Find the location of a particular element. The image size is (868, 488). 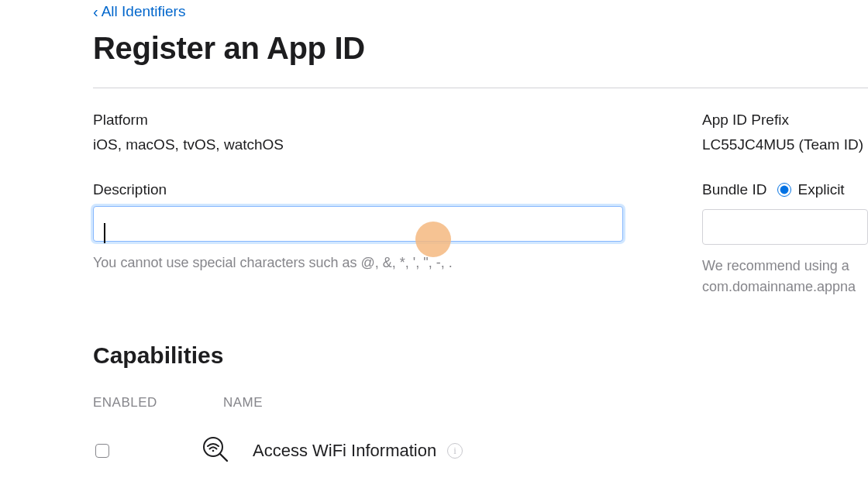

bundle-explicit-label: Explicit is located at coordinates (821, 190).